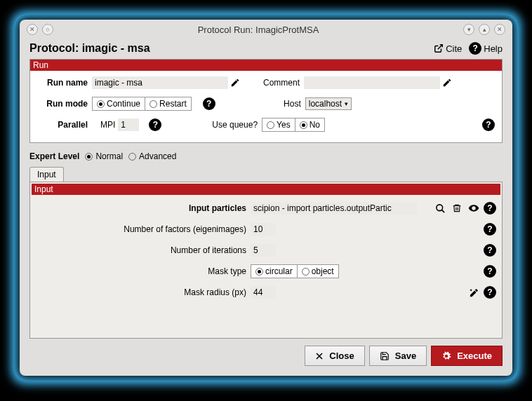  What do you see at coordinates (319, 356) in the screenshot?
I see `close-x-icon` at bounding box center [319, 356].